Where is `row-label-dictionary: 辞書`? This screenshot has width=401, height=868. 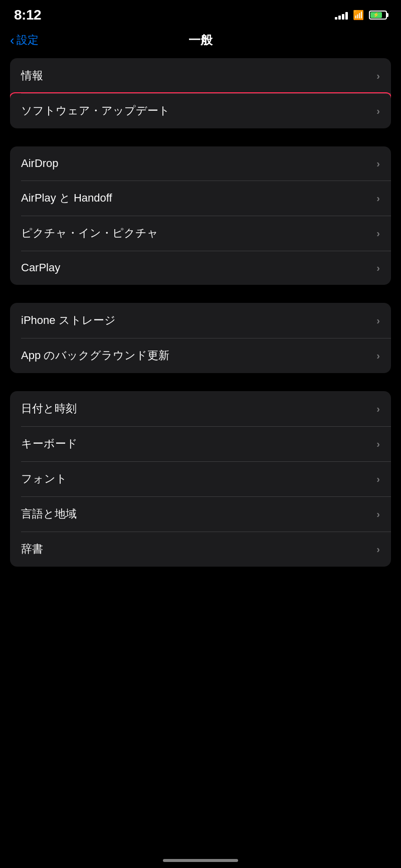 row-label-dictionary: 辞書 is located at coordinates (32, 549).